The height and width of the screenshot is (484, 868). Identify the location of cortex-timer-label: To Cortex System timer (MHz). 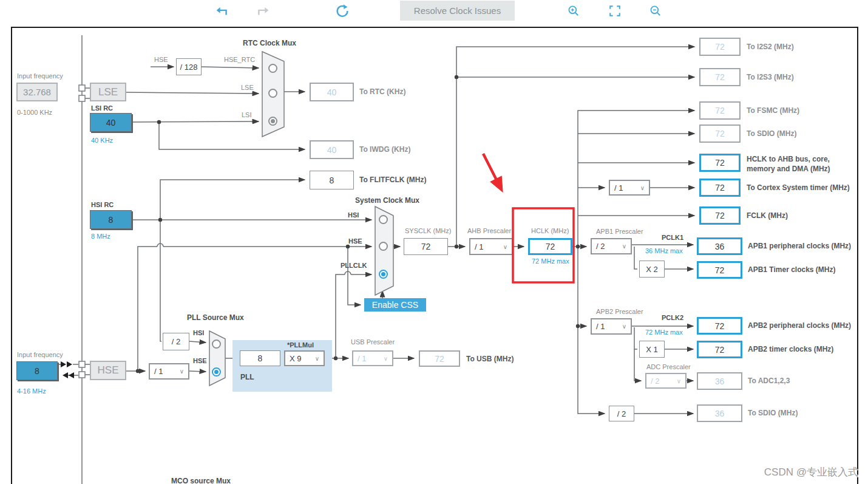
(798, 188).